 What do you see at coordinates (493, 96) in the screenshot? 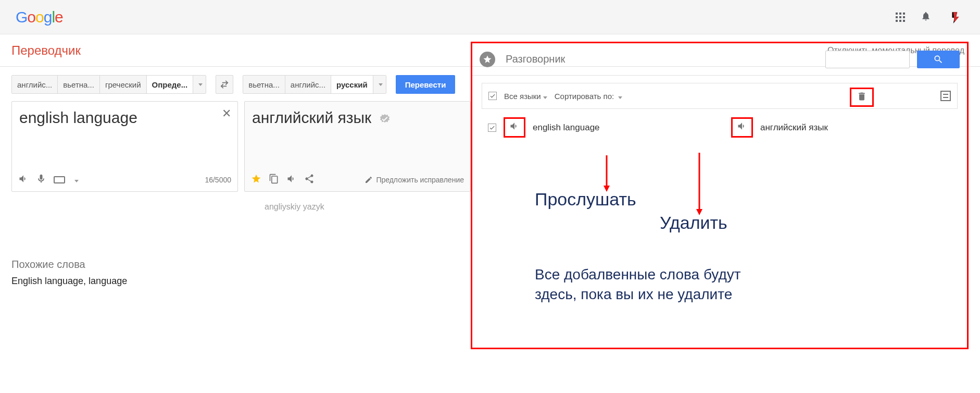
I see `select-all-checkbox` at bounding box center [493, 96].